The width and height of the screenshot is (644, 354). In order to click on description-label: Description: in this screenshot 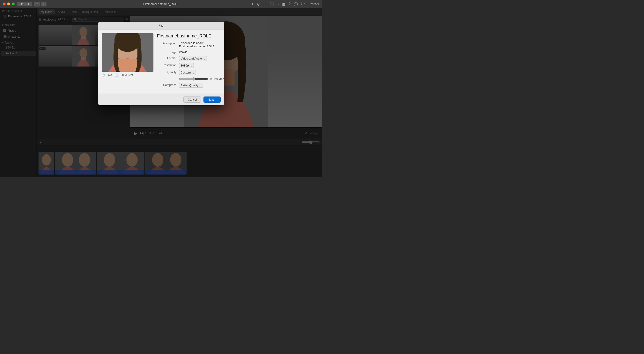, I will do `click(167, 43)`.